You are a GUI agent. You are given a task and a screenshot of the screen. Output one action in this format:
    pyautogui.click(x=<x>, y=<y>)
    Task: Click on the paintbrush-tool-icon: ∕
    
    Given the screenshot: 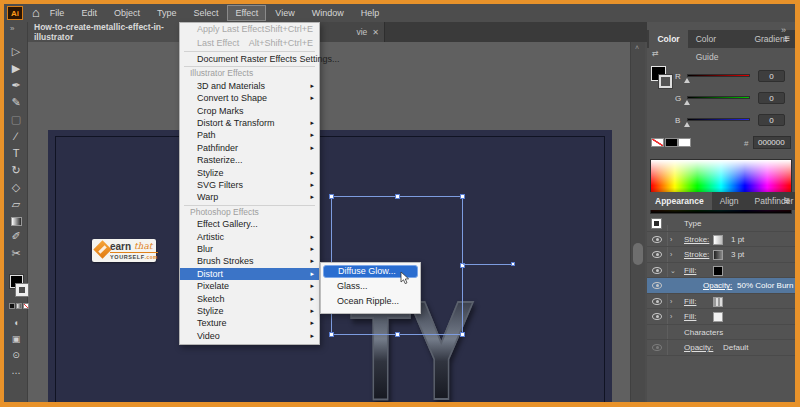 What is the action you would take?
    pyautogui.click(x=16, y=136)
    